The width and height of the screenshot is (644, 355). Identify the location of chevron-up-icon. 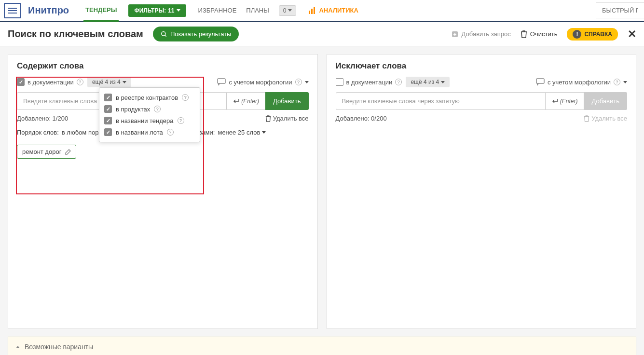
(18, 347).